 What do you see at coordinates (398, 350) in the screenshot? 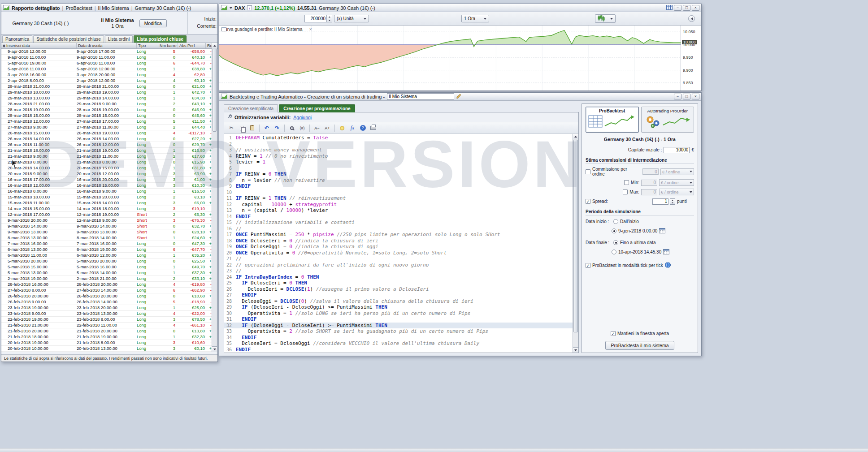
I see `code-line: 36ENDIF` at bounding box center [398, 350].